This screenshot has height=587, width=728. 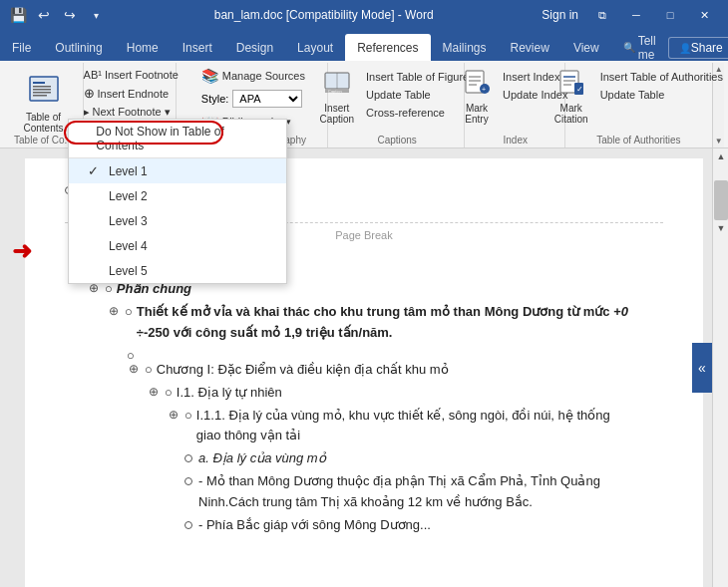 What do you see at coordinates (586, 48) in the screenshot?
I see `tab-view: View` at bounding box center [586, 48].